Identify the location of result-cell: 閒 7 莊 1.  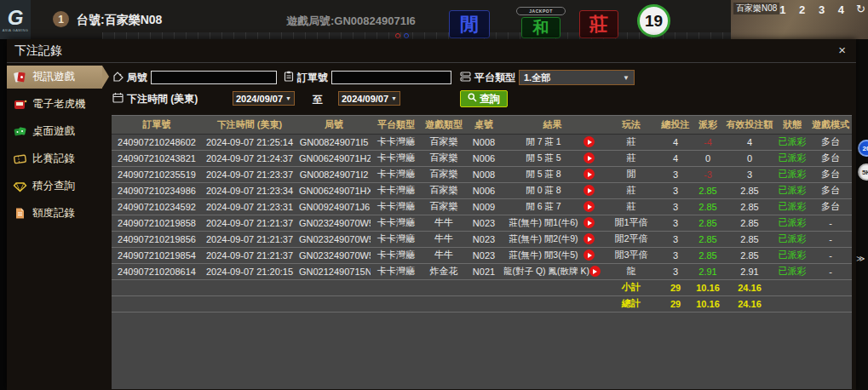
(552, 141).